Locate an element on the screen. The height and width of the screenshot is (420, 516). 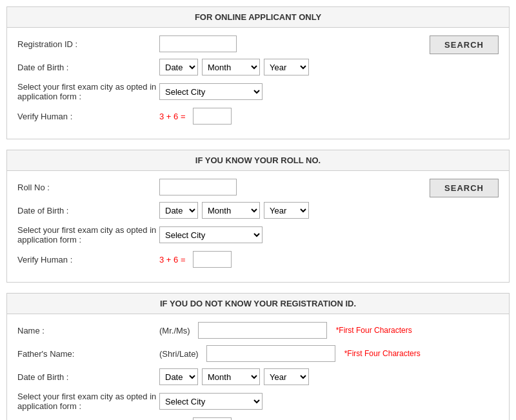
s1-captcha-input is located at coordinates (212, 116).